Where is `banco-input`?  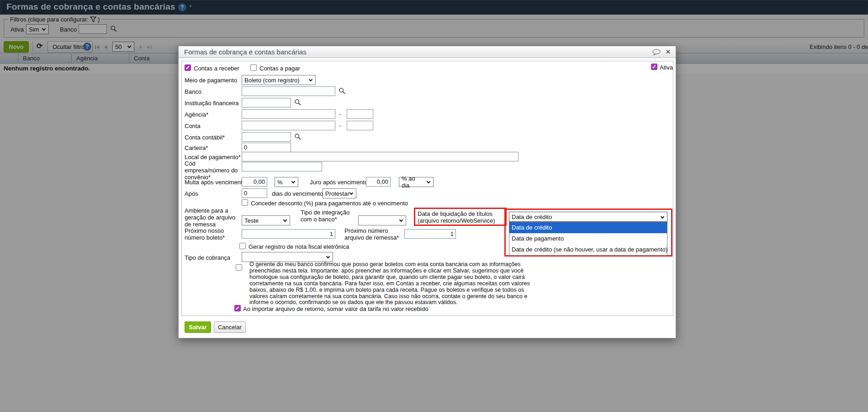
banco-input is located at coordinates (289, 91).